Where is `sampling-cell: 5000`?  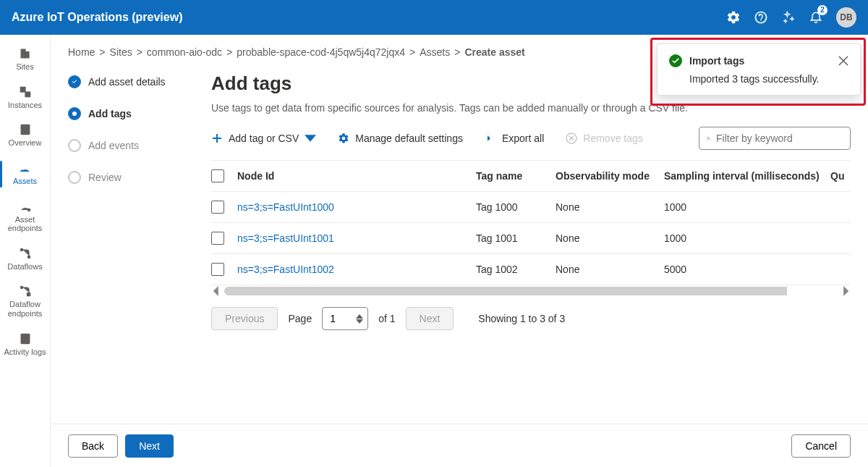
sampling-cell: 5000 is located at coordinates (747, 269).